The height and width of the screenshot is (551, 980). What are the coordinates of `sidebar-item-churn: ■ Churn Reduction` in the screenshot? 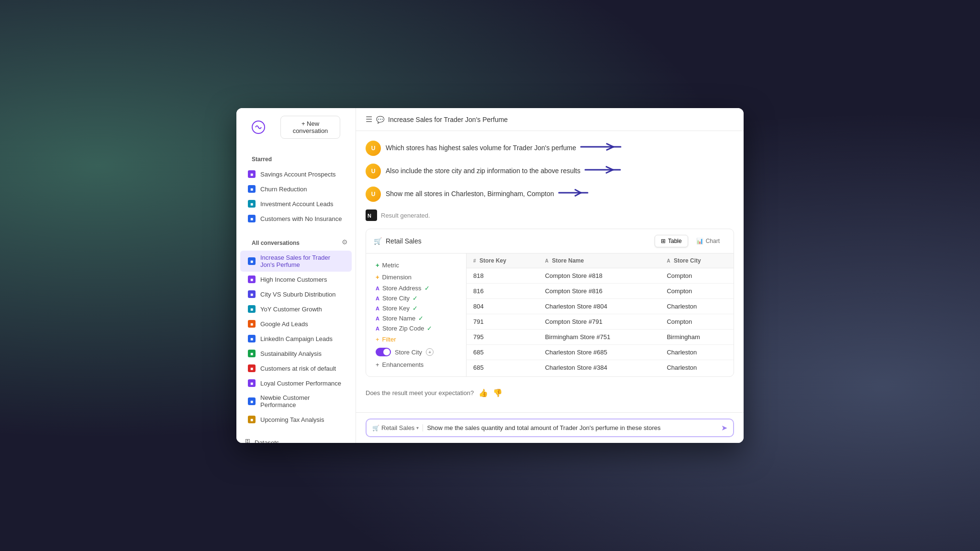 It's located at (296, 189).